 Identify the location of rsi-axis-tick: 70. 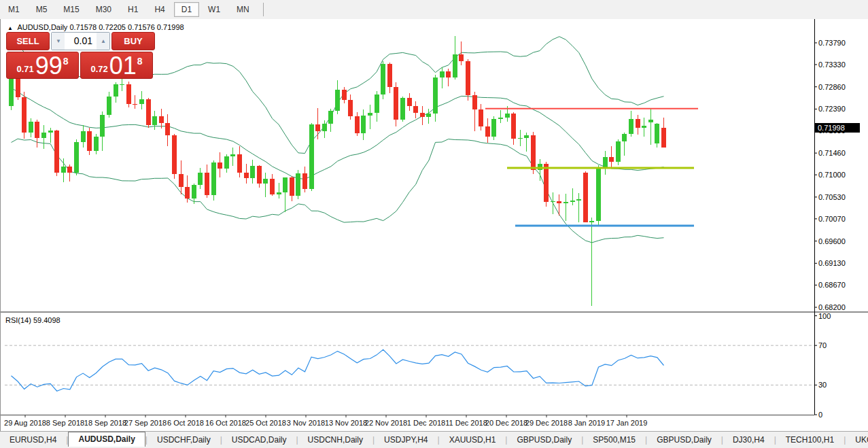
(842, 345).